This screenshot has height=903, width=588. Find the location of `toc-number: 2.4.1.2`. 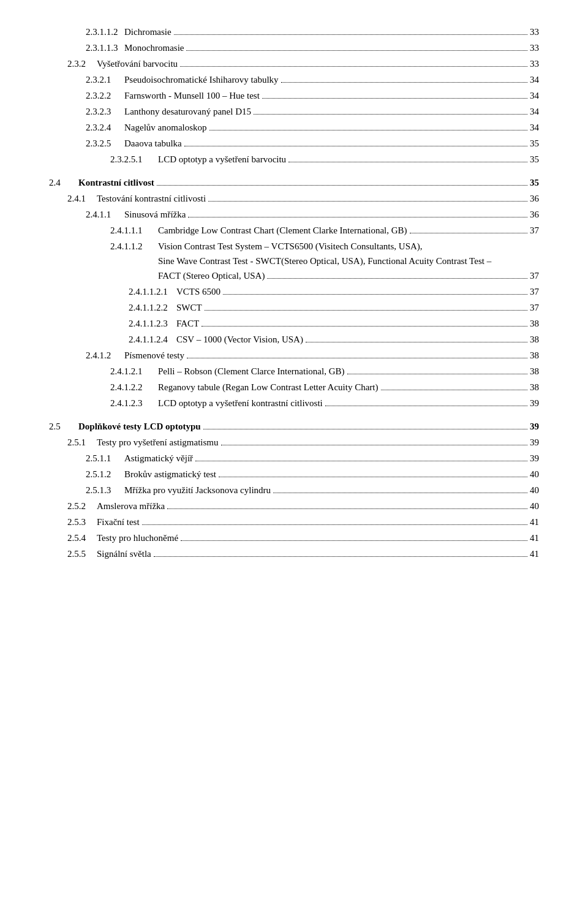

toc-number: 2.4.1.2 is located at coordinates (103, 355).